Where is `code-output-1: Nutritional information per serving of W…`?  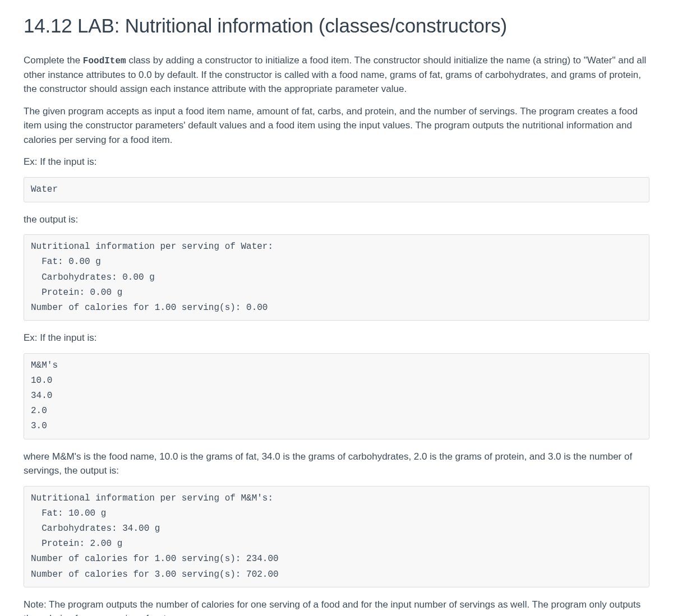 code-output-1: Nutritional information per serving of W… is located at coordinates (336, 277).